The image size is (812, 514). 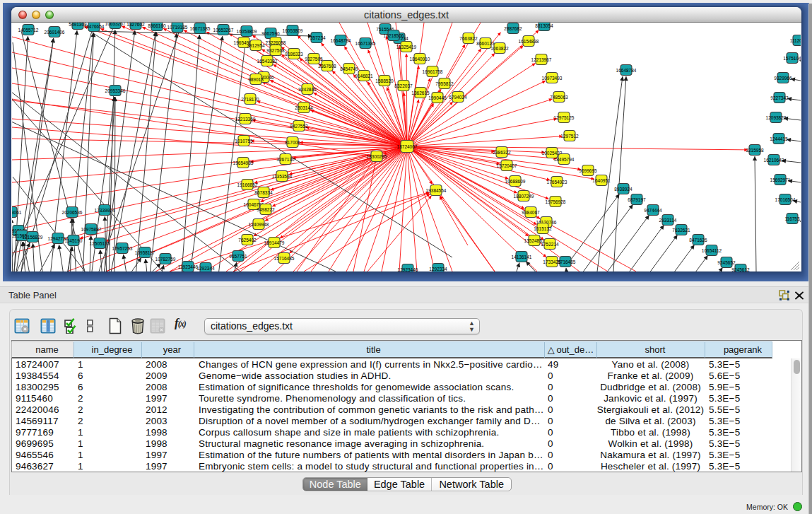 What do you see at coordinates (407, 47) in the screenshot?
I see `svg-text: 11325419` at bounding box center [407, 47].